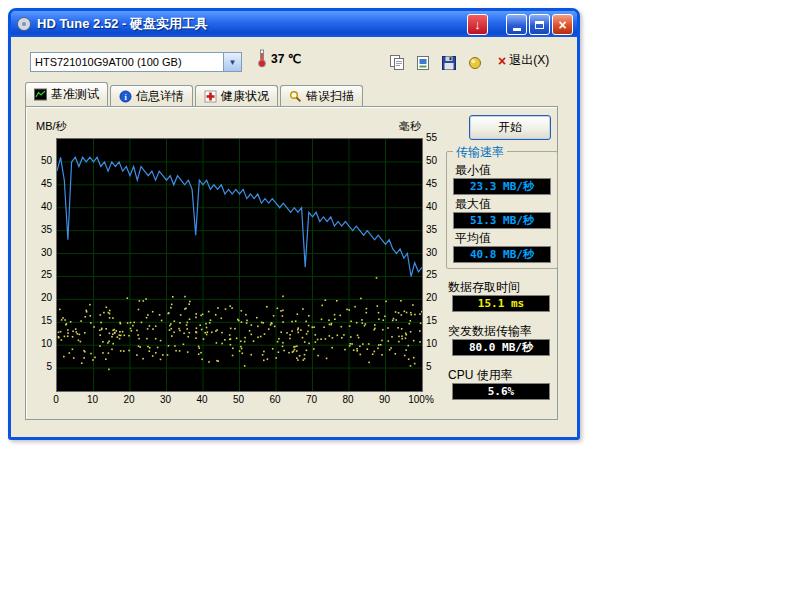 This screenshot has height=600, width=800. Describe the element at coordinates (421, 400) in the screenshot. I see `x-axis-tick: 100%` at that location.